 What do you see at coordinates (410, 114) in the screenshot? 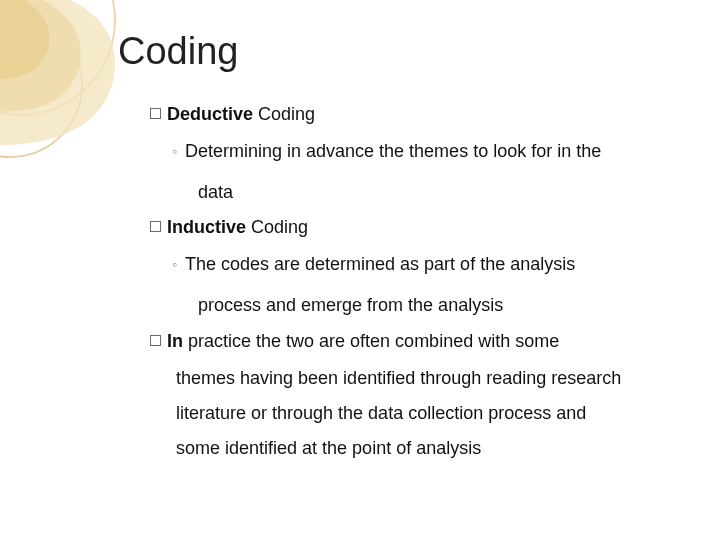
I see `bullet-deductive: Deductive Coding` at bounding box center [410, 114].